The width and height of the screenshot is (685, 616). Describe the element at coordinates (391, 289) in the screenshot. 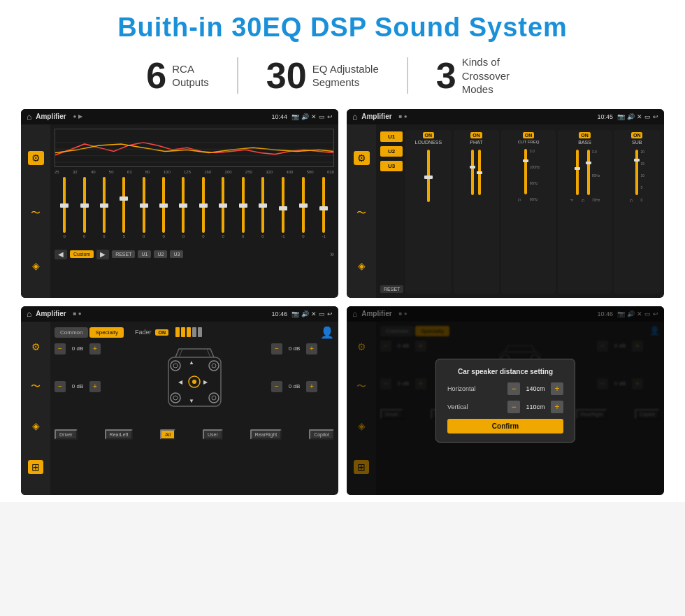

I see `cross-reset-btn: RESET` at that location.